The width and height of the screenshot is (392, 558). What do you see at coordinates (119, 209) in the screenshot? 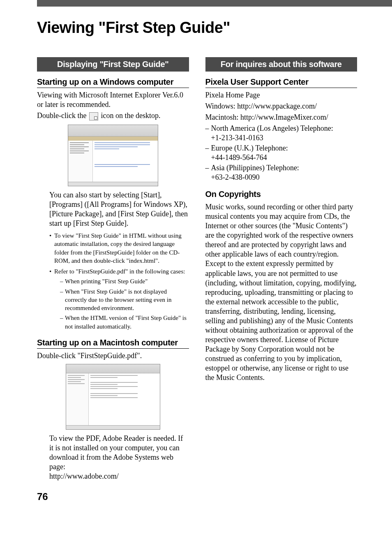
I see `start-menu-text: You can also start by selecting [Start],…` at bounding box center [119, 209].